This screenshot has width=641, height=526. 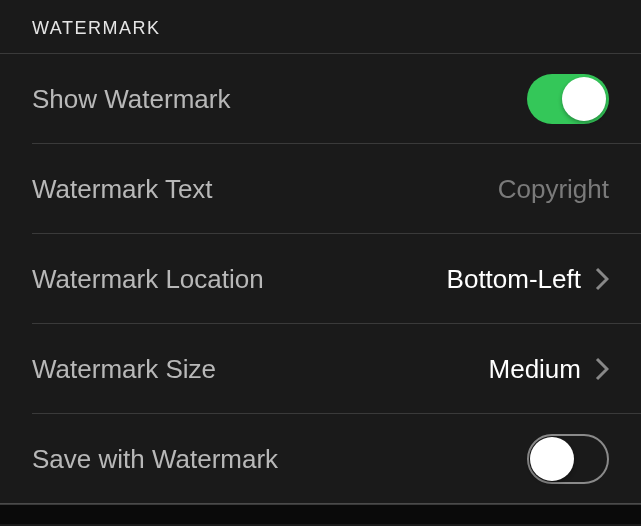 I want to click on row-label: Watermark Location, so click(x=148, y=280).